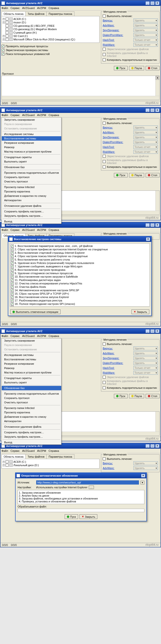 Image resolution: width=161 pixels, height=644 pixels. Describe the element at coordinates (91, 487) in the screenshot. I see `settings-edit: …` at that location.